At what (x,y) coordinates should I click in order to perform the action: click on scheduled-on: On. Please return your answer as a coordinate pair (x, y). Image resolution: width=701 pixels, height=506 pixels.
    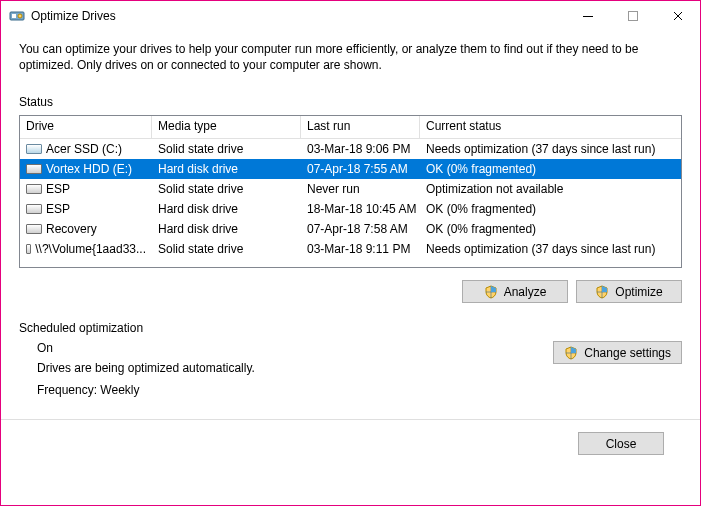
    Looking at the image, I should click on (285, 348).